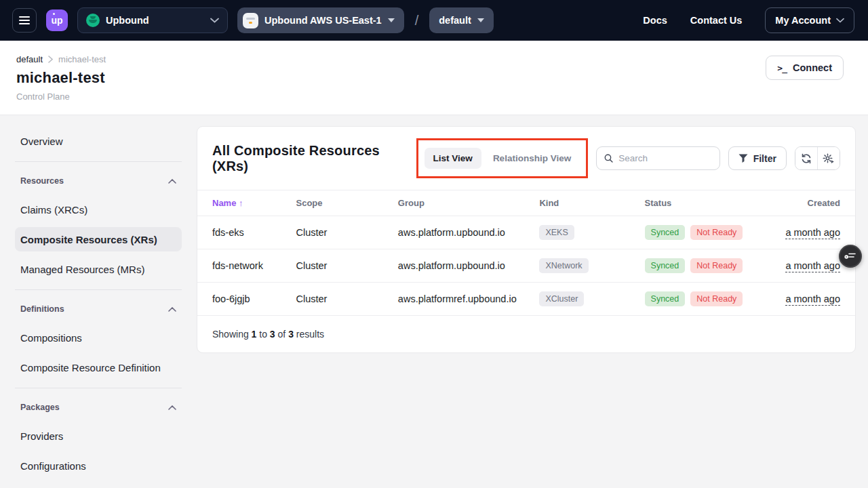  What do you see at coordinates (561, 299) in the screenshot?
I see `kind-badge: XCluster` at bounding box center [561, 299].